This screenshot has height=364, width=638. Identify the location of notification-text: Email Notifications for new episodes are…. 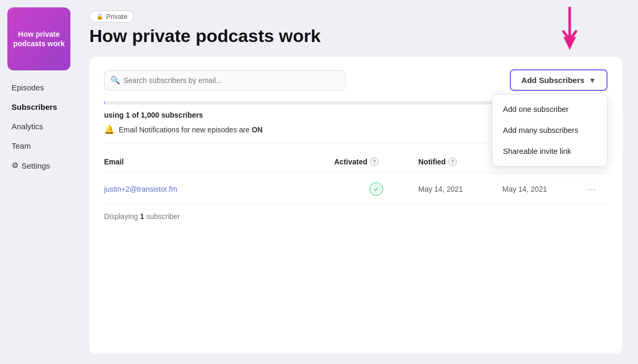
(191, 130).